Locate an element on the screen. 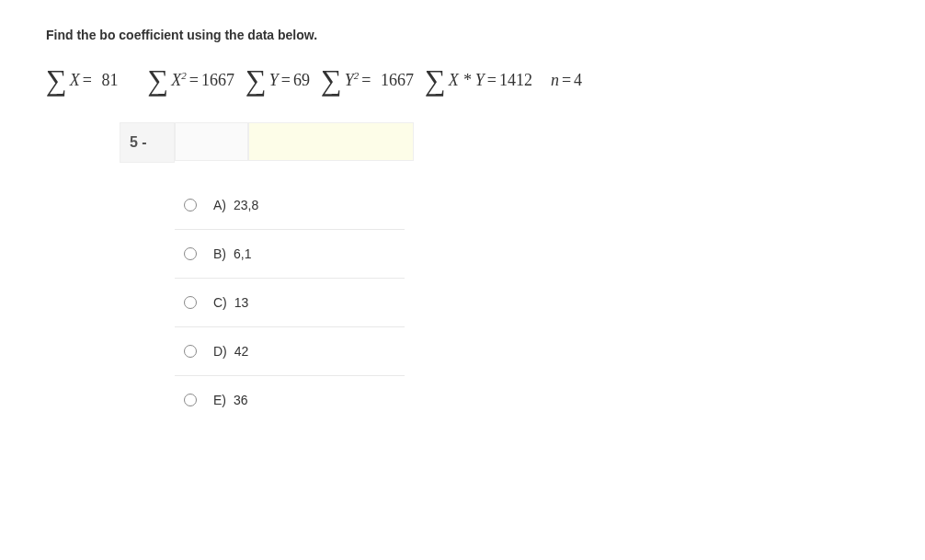 The height and width of the screenshot is (560, 925). option-c: C)13 is located at coordinates (290, 303).